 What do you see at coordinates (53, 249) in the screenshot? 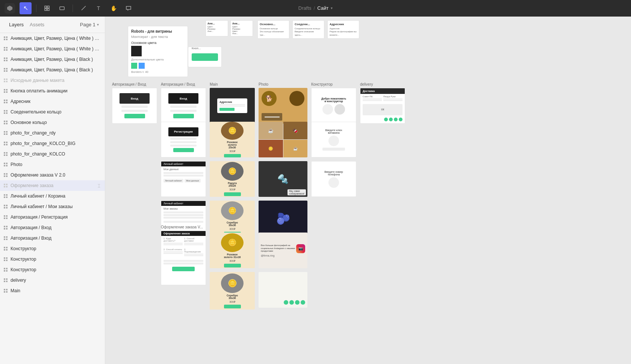
I see `layer-item-21: Конструктор` at bounding box center [53, 249].